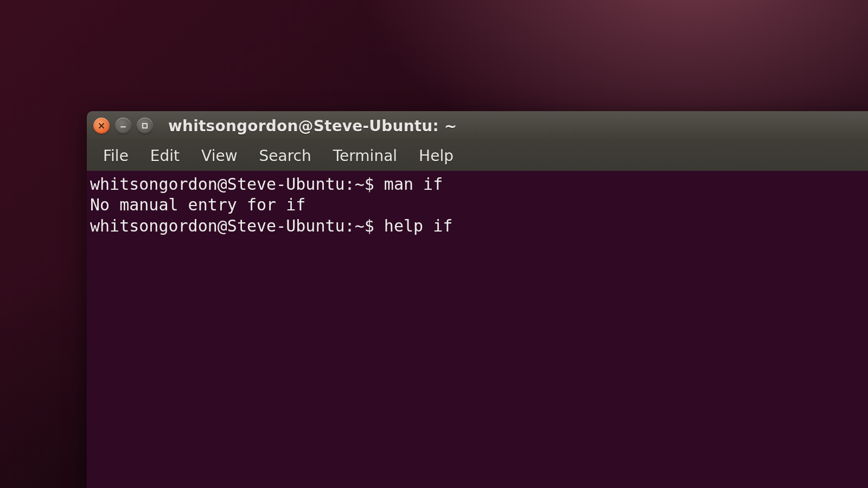 This screenshot has width=868, height=488. I want to click on window-controls, so click(123, 126).